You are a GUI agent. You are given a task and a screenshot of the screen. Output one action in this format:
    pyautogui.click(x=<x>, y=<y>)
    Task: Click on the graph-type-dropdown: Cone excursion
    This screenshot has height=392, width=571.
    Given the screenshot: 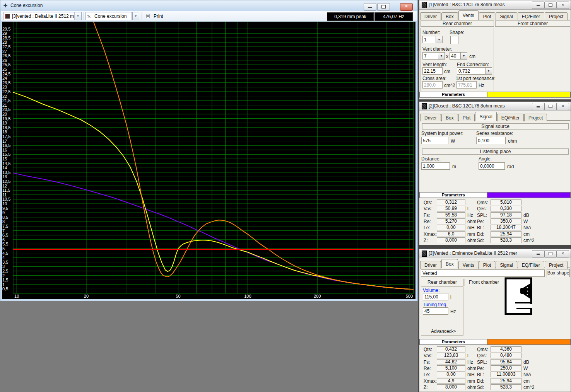 What is the action you would take?
    pyautogui.click(x=109, y=16)
    